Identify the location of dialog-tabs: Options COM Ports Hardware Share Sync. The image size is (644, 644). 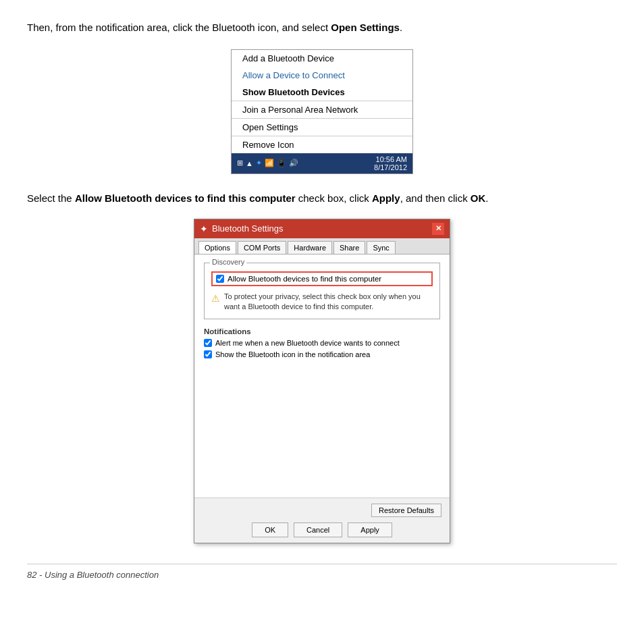
(322, 246).